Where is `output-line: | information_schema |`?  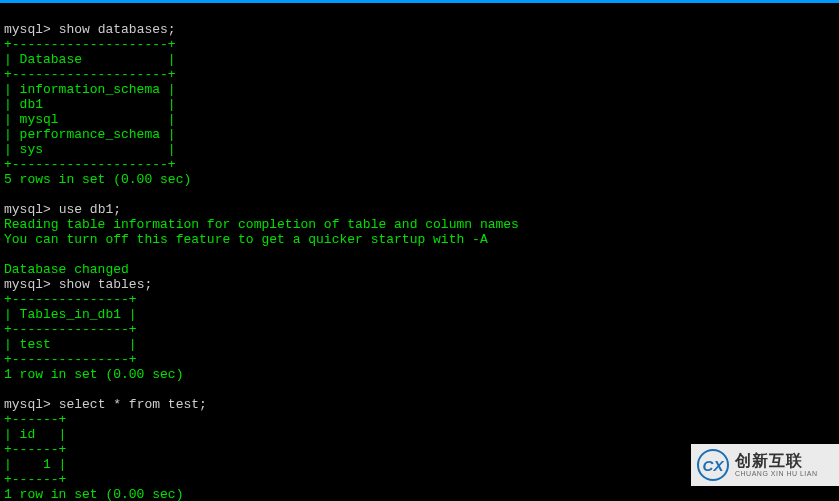
output-line: | information_schema | is located at coordinates (90, 90).